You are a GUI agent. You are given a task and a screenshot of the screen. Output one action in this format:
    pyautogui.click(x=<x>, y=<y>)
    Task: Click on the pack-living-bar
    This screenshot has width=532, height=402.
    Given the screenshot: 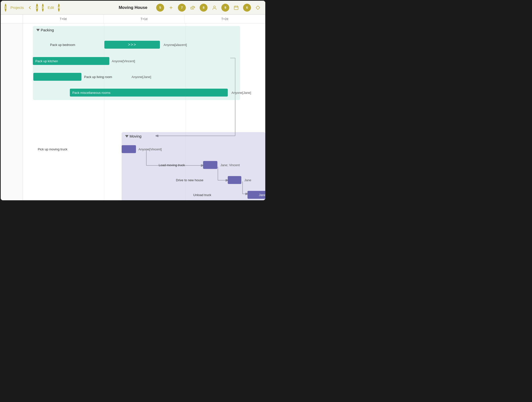 What is the action you would take?
    pyautogui.click(x=57, y=77)
    